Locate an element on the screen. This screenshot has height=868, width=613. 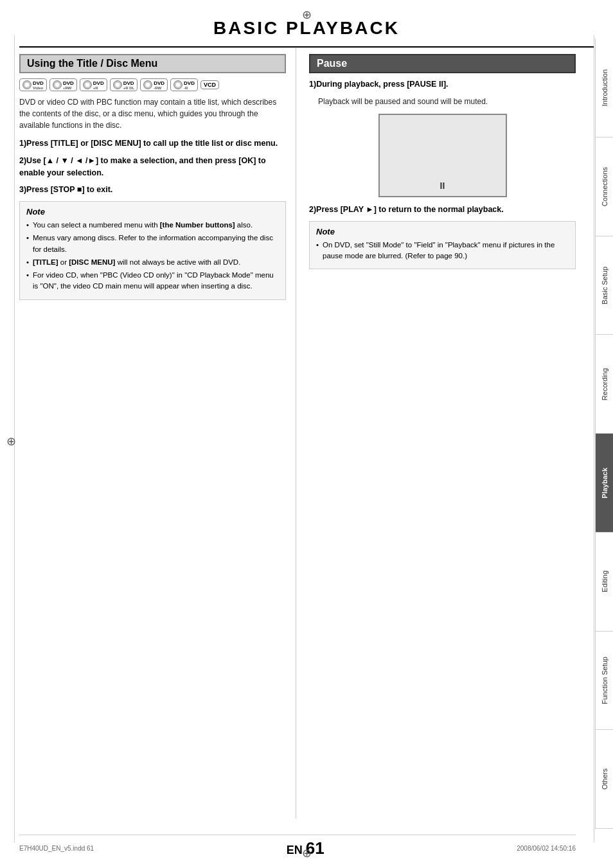
note-item-2: Menus vary among discs. Refer to the inf… is located at coordinates (153, 244).